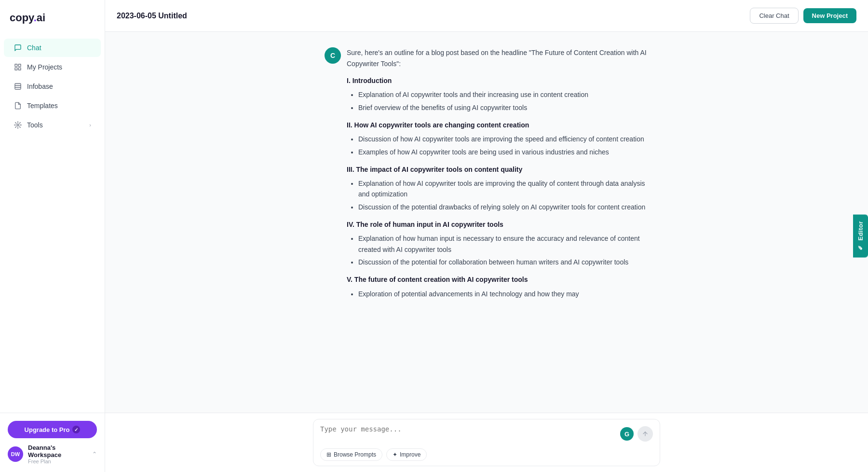 The height and width of the screenshot is (472, 868). What do you see at coordinates (52, 442) in the screenshot?
I see `sidebar-bottom: Upgrade to Pro ✓ DW Deanna's Workspace F…` at bounding box center [52, 442].